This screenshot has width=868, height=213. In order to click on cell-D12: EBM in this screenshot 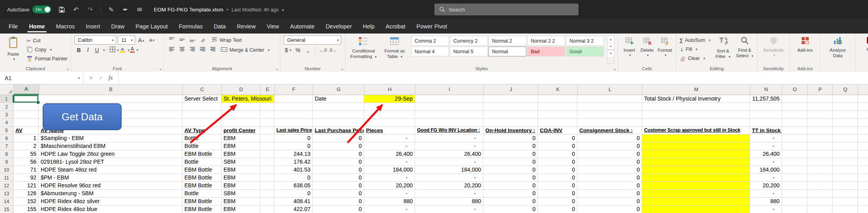, I will do `click(241, 186)`.